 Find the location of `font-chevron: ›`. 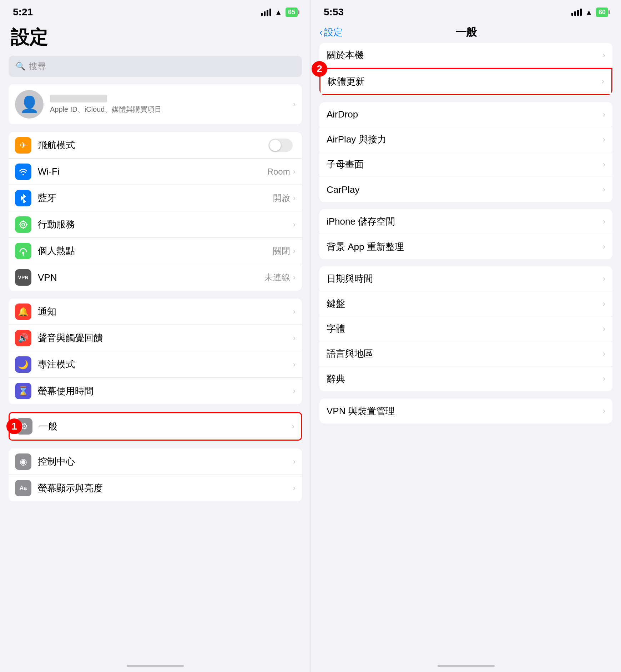

font-chevron: › is located at coordinates (604, 329).